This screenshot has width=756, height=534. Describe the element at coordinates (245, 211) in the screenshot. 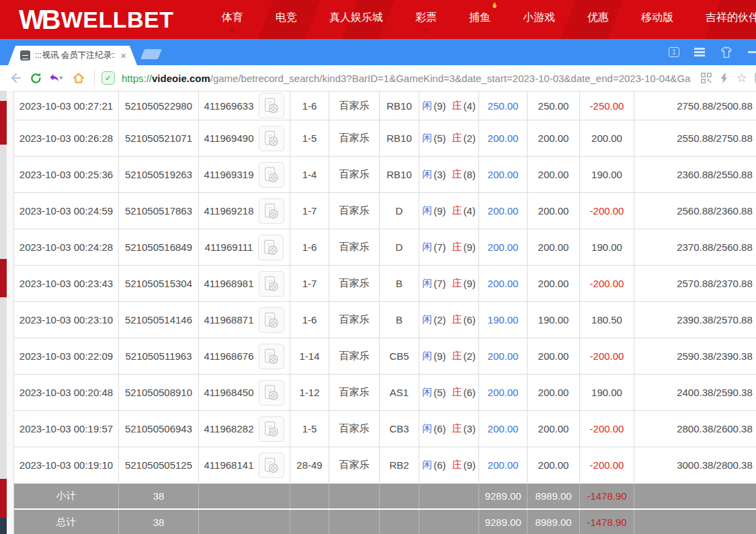

I see `cell-round: 411969218` at that location.